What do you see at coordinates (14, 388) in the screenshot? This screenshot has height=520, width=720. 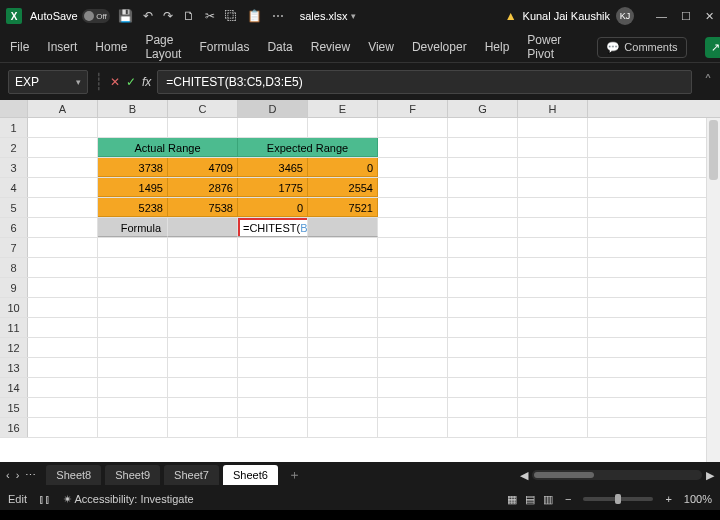 I see `row-header: 14` at bounding box center [14, 388].